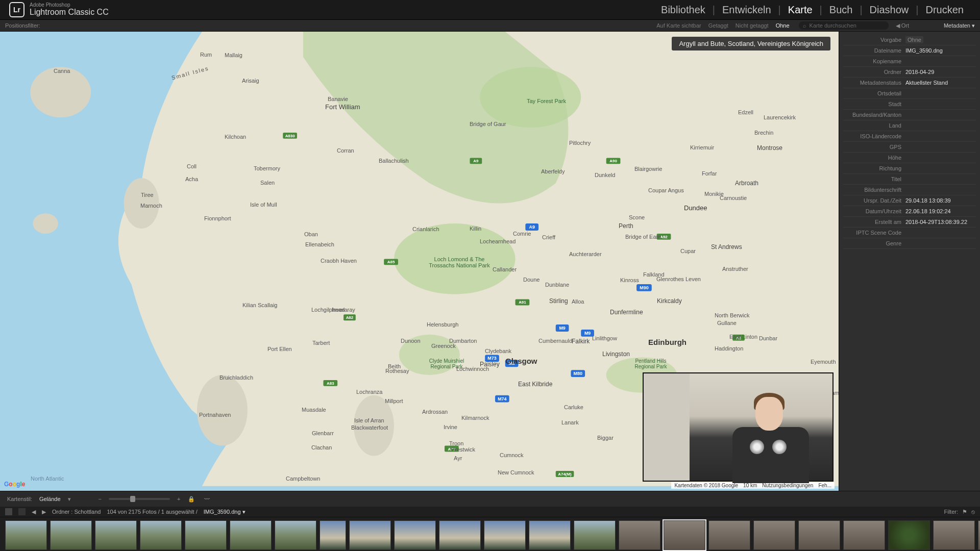 The image size is (980, 551). Describe the element at coordinates (910, 168) in the screenshot. I see `meta-row: Richtung` at that location.